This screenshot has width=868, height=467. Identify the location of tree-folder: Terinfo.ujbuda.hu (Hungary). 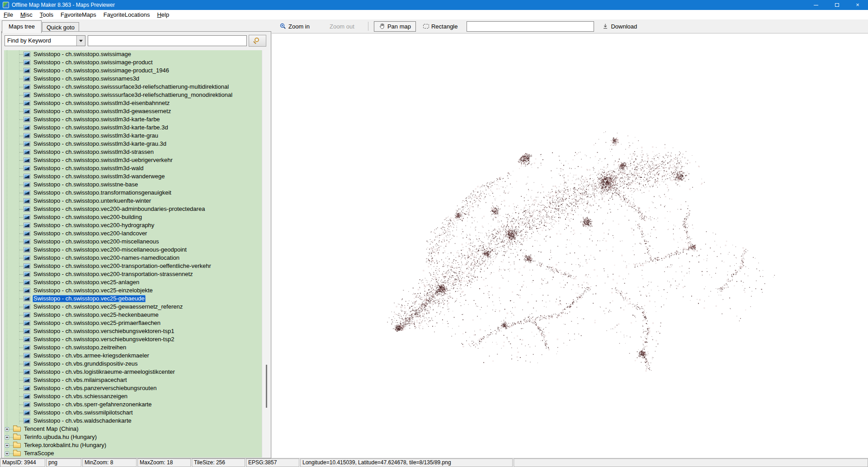
(133, 437).